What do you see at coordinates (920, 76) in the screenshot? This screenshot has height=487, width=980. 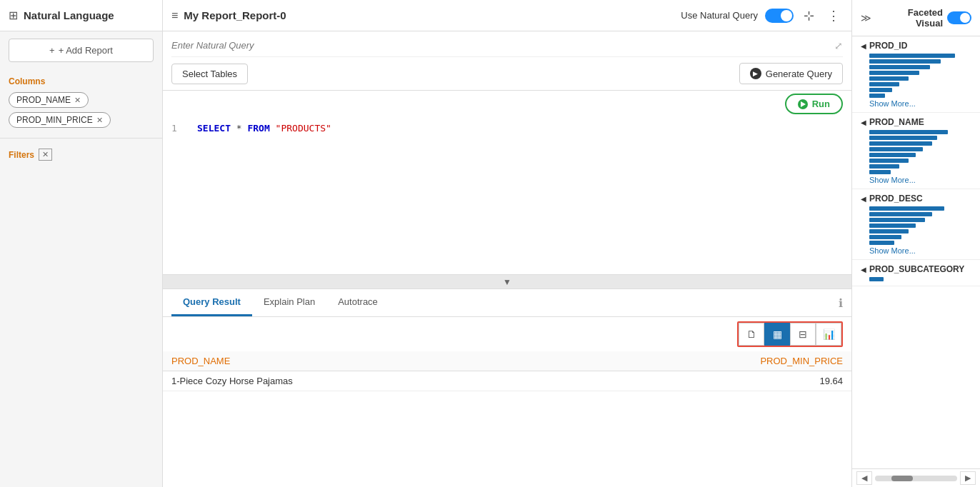 I see `bar-chart-prod-id` at bounding box center [920, 76].